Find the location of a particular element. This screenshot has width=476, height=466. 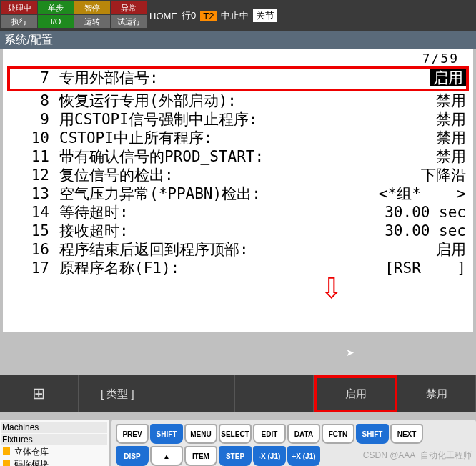

page-title: 系统/配置 is located at coordinates (238, 40).